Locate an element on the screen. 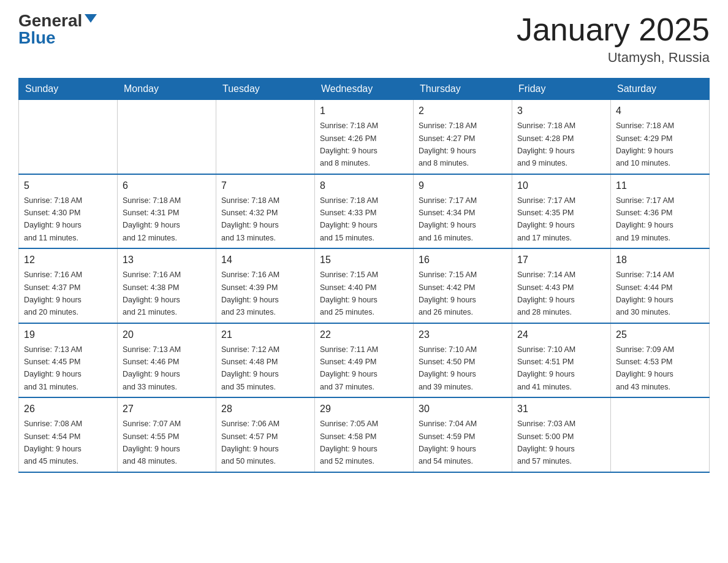 The image size is (728, 563). calendar-title: January 2025 is located at coordinates (613, 29).